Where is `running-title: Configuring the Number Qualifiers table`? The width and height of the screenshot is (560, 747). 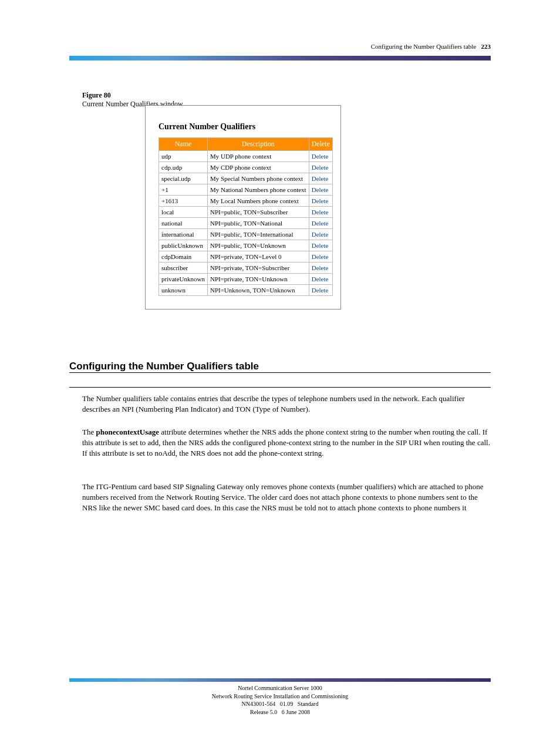
running-title: Configuring the Number Qualifiers table is located at coordinates (424, 46).